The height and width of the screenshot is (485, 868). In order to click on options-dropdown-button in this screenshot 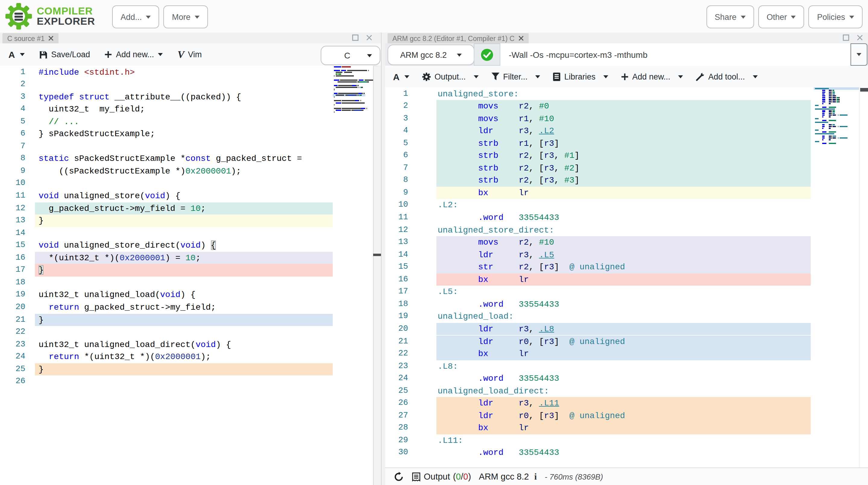, I will do `click(859, 55)`.